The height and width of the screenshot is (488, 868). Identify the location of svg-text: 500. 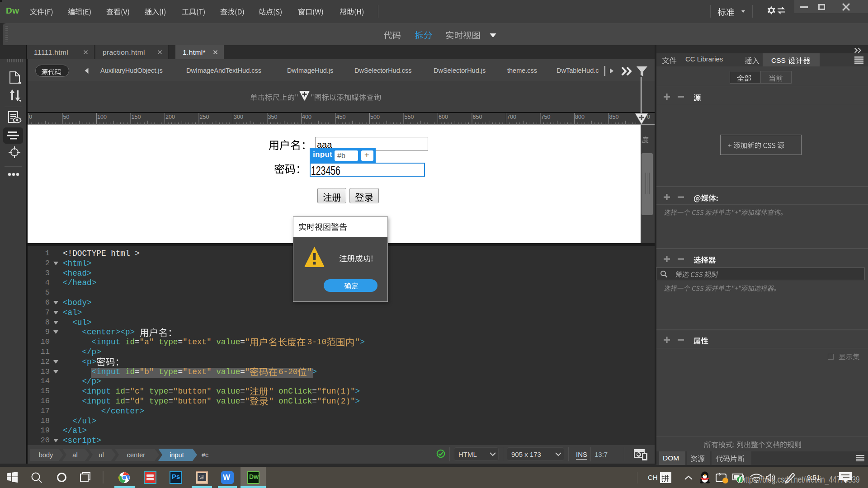
(375, 117).